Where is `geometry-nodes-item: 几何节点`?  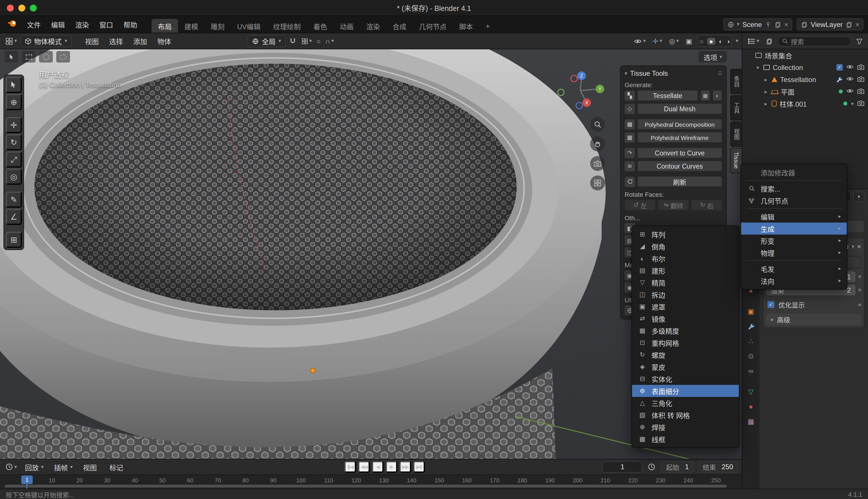
geometry-nodes-item: 几何节点 is located at coordinates (794, 200).